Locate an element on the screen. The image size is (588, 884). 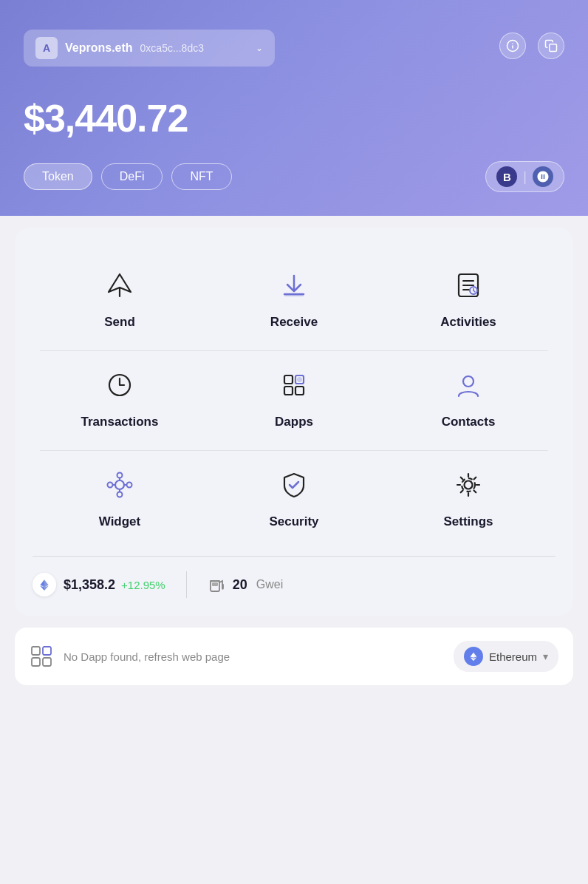
gas-unit: Gwei is located at coordinates (270, 585).